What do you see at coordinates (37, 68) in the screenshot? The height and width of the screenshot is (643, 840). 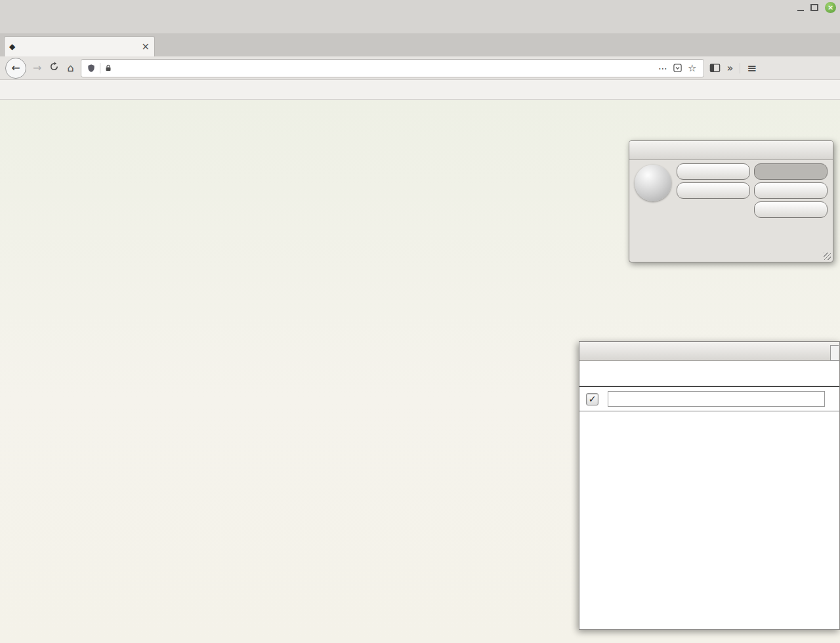 I see `forward-button: →` at bounding box center [37, 68].